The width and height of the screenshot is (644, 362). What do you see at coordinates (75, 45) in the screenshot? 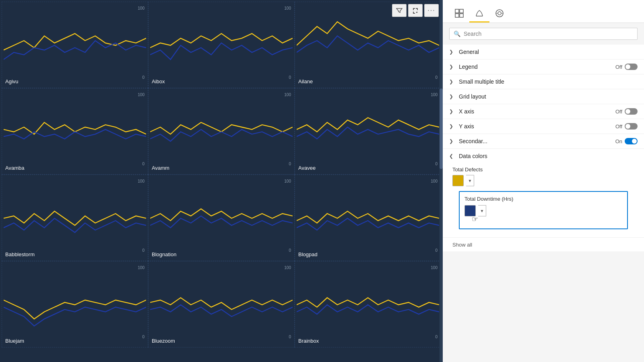
I see `chart-cell-agivu: 100 0 Agivu` at bounding box center [75, 45].